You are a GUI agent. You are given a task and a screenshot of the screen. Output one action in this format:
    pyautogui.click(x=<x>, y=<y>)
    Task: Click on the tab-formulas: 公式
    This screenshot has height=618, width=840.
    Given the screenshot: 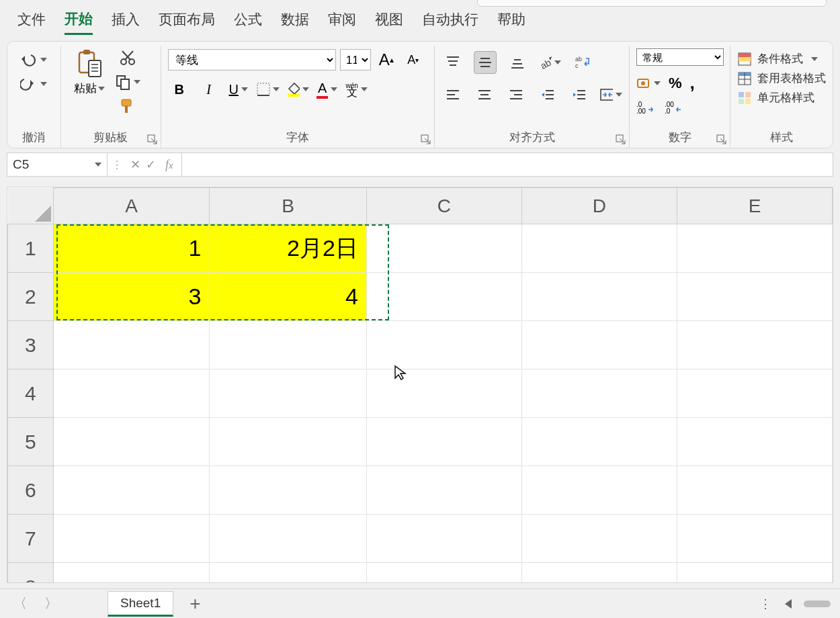 What is the action you would take?
    pyautogui.click(x=248, y=21)
    